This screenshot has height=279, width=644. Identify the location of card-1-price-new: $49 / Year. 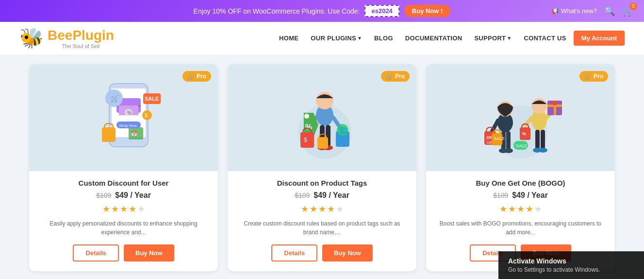
(133, 195).